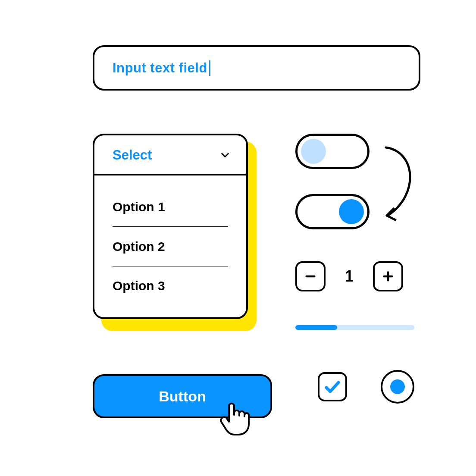 The image size is (476, 476). I want to click on quantity-stepper: 1, so click(349, 276).